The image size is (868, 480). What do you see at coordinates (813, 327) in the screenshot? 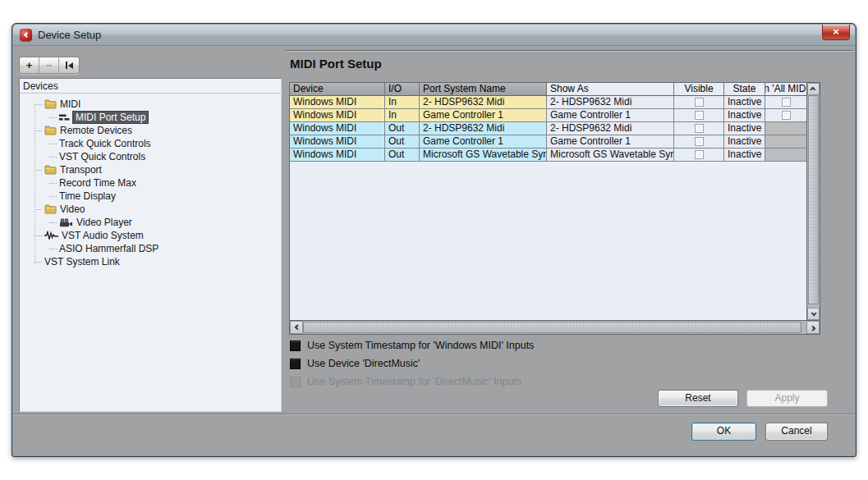
I see `scroll-right-button` at bounding box center [813, 327].